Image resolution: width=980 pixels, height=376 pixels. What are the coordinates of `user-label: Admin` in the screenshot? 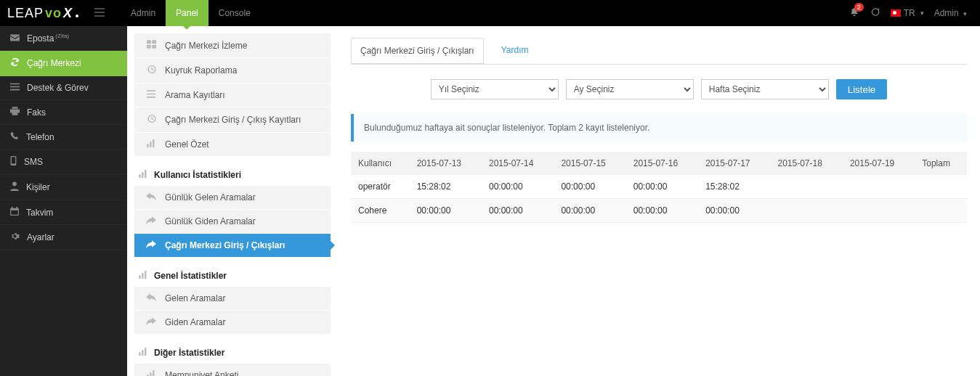 It's located at (947, 13).